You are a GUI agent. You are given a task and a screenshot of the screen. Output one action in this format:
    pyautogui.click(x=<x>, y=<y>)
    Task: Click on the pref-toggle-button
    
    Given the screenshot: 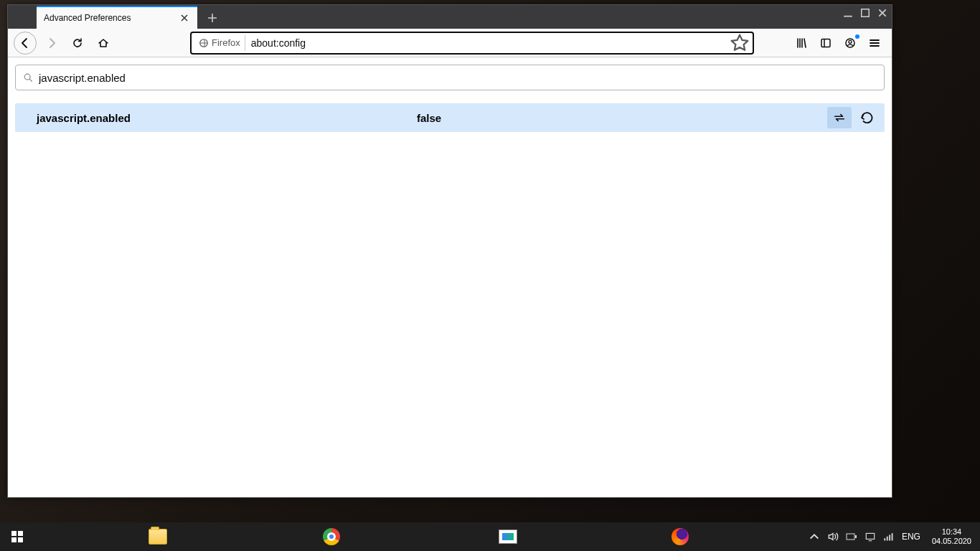 What is the action you would take?
    pyautogui.click(x=839, y=118)
    